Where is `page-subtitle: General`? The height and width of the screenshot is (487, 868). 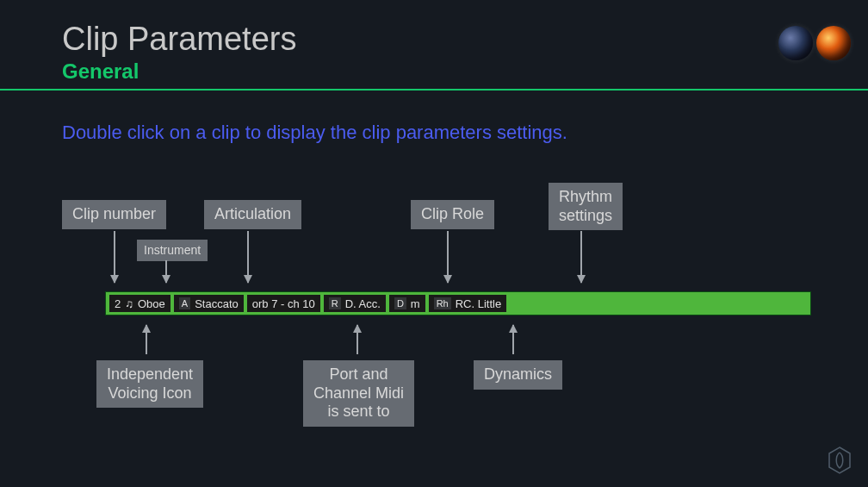
page-subtitle: General is located at coordinates (465, 72).